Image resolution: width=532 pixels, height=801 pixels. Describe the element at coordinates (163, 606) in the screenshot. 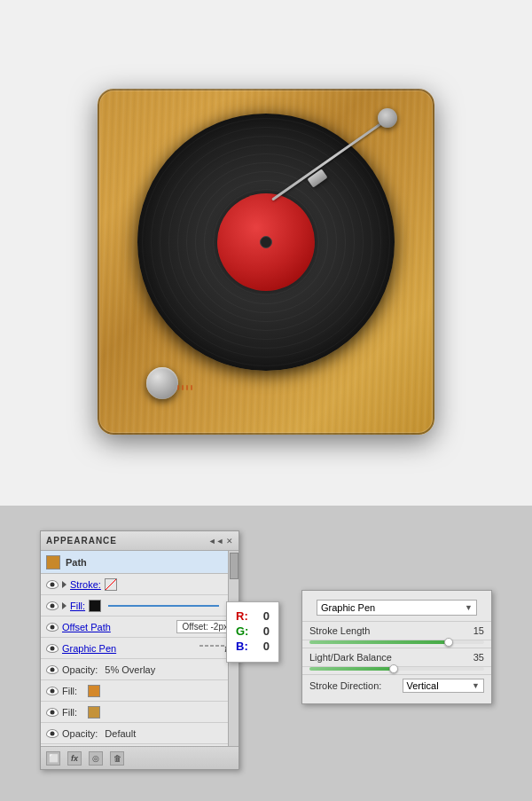

I see `fill-blue-line` at that location.